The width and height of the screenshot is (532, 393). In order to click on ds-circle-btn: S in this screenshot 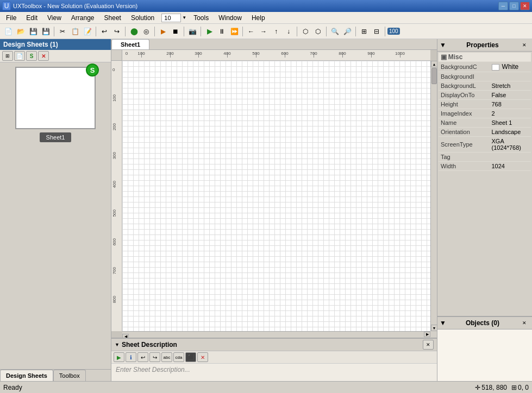, I will do `click(32, 56)`.